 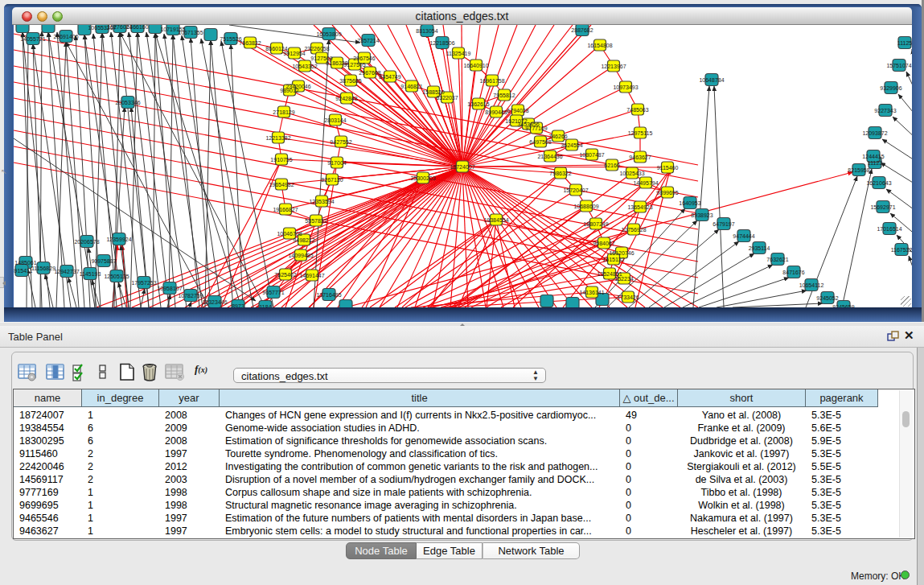 I want to click on svg-text: 10654112, so click(x=812, y=285).